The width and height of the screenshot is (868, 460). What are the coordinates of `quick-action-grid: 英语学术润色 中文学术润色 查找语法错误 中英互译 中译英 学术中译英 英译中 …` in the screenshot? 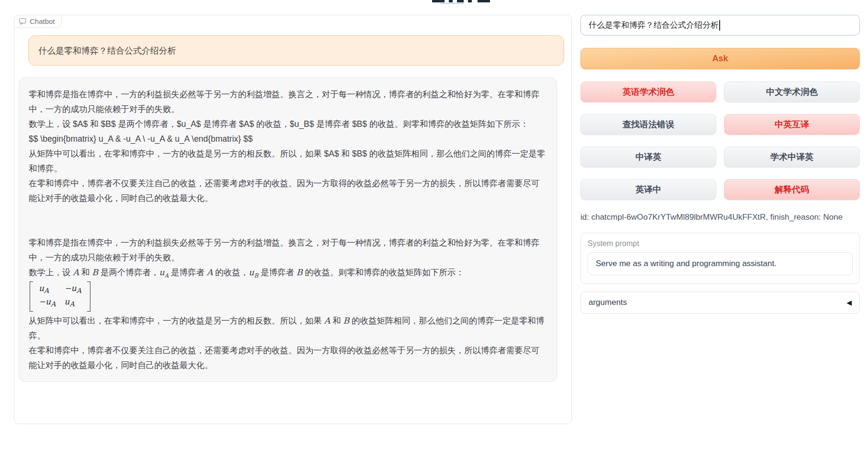 It's located at (720, 141).